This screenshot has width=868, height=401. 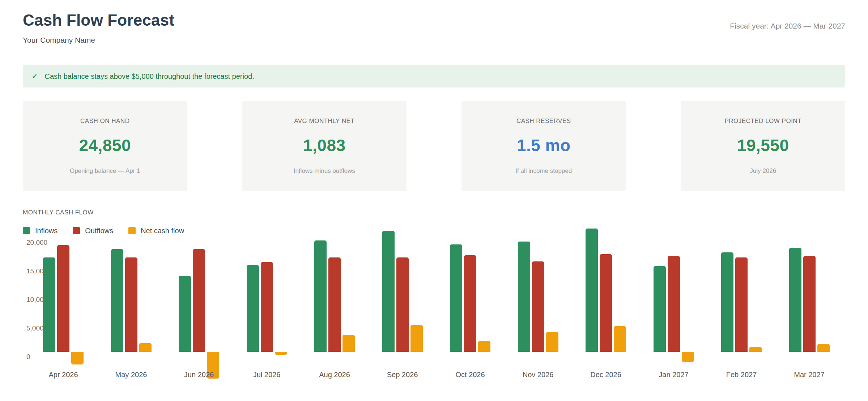 What do you see at coordinates (763, 171) in the screenshot?
I see `kpi-sublabel: July 2026` at bounding box center [763, 171].